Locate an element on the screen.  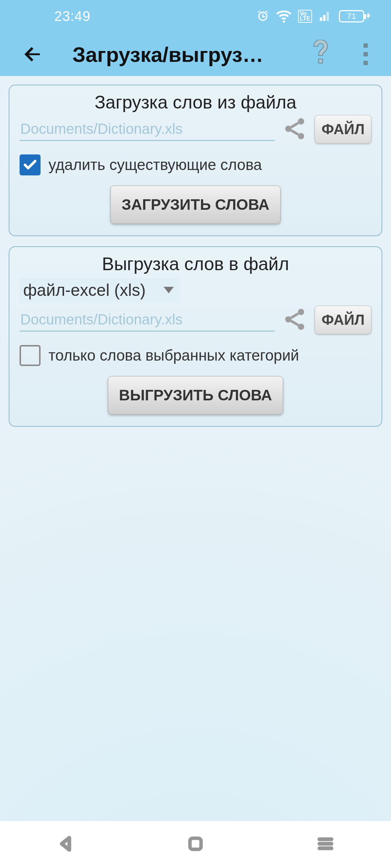
unload-file-row: ФАЙЛ is located at coordinates (196, 320).